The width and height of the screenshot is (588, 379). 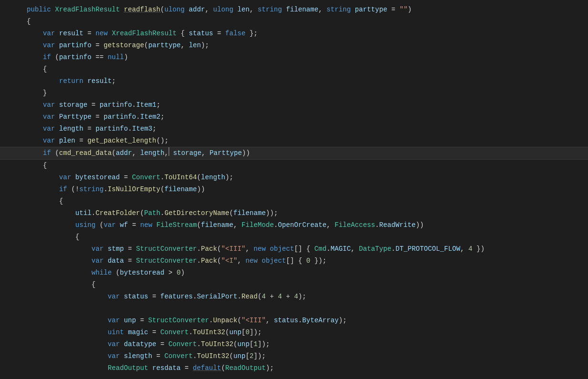 What do you see at coordinates (294, 129) in the screenshot?
I see `code-line: var length = partinfo.Item3;` at bounding box center [294, 129].